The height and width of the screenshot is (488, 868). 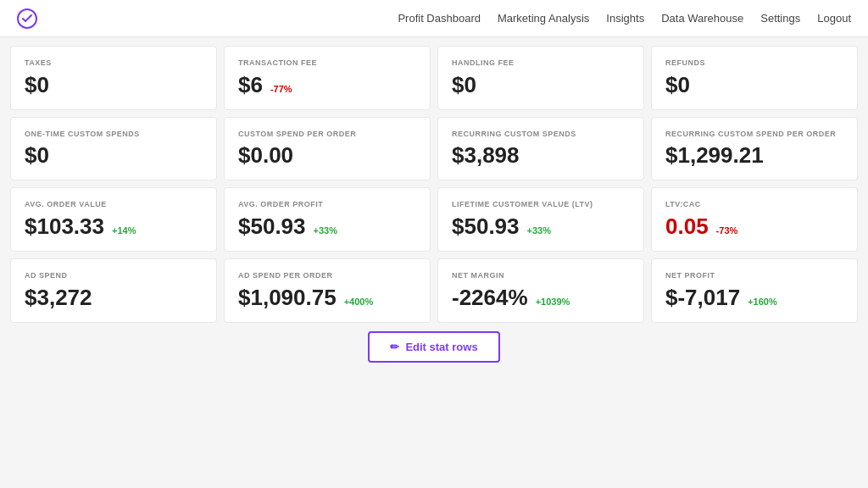 What do you see at coordinates (124, 230) in the screenshot?
I see `stat-badge: +14%` at bounding box center [124, 230].